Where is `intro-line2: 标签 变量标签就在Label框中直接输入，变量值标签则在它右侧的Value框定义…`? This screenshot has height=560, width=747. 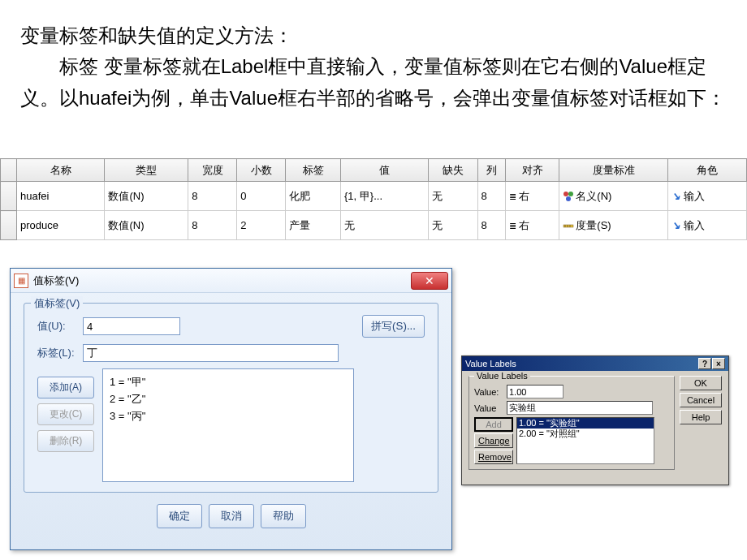
intro-line2: 标签 变量标签就在Label框中直接输入，变量值标签则在它右侧的Value框定义… is located at coordinates (374, 83).